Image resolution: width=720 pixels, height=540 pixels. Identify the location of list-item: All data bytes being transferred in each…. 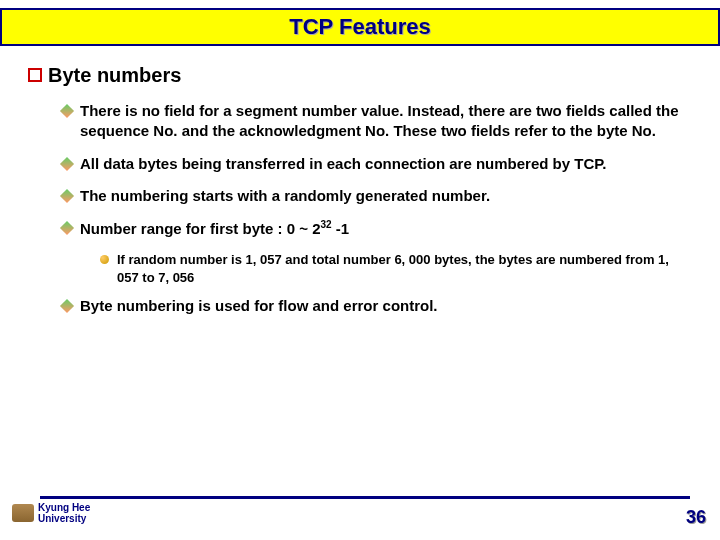
(377, 164).